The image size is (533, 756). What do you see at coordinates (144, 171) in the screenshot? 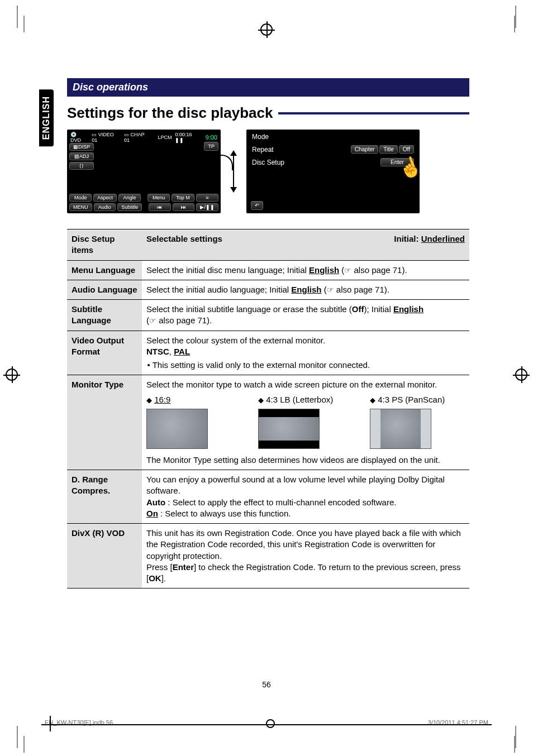
I see `screenshot-player: 💿 DVD ▭ VIDEO 01 ▭ CHAP 01 LPCM 0:00:16 …` at bounding box center [144, 171].